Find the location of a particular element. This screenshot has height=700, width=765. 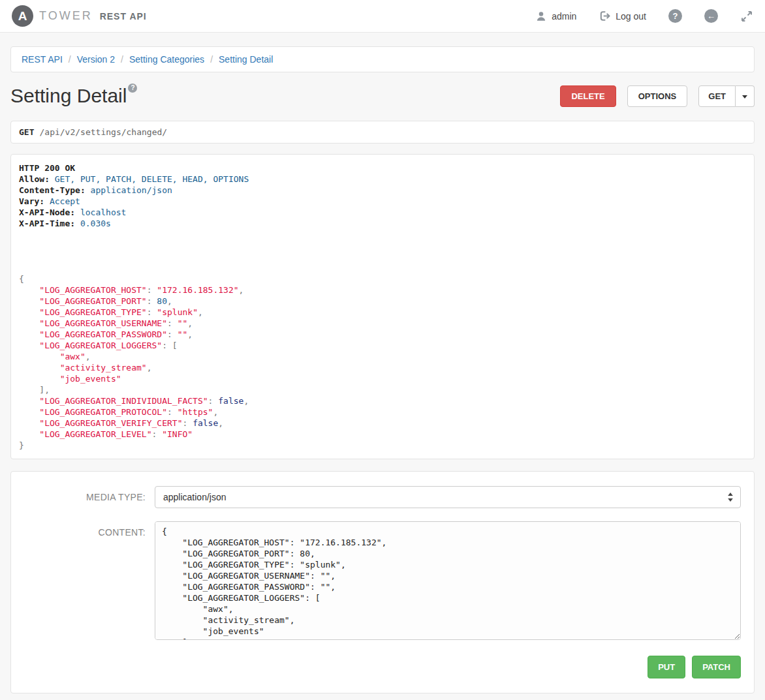

response-body-json: { "LOG_AGGREGATOR_HOST": "172.16.185.132… is located at coordinates (134, 362).